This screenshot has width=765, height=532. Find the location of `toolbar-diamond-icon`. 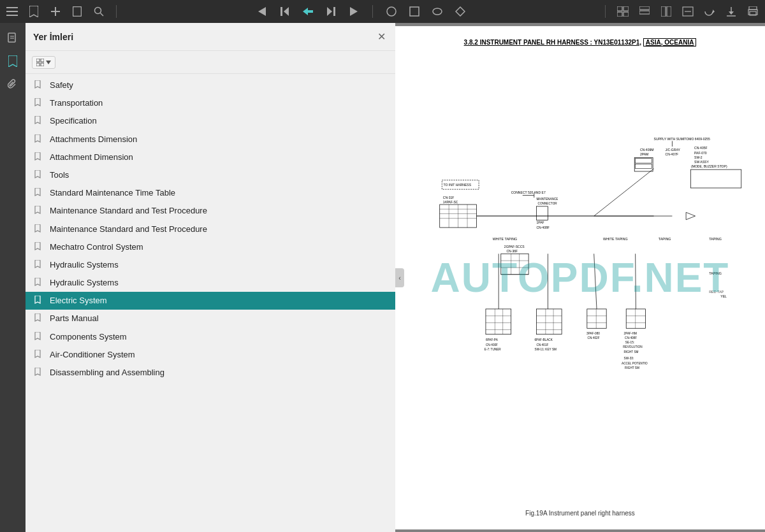

toolbar-diamond-icon is located at coordinates (460, 11).